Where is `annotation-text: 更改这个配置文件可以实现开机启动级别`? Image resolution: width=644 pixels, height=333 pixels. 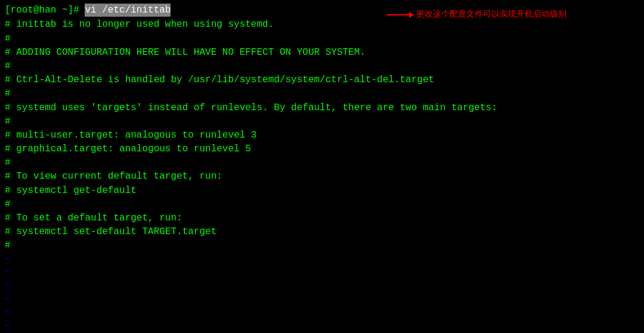 annotation-text: 更改这个配置文件可以实现开机启动级别 is located at coordinates (491, 15).